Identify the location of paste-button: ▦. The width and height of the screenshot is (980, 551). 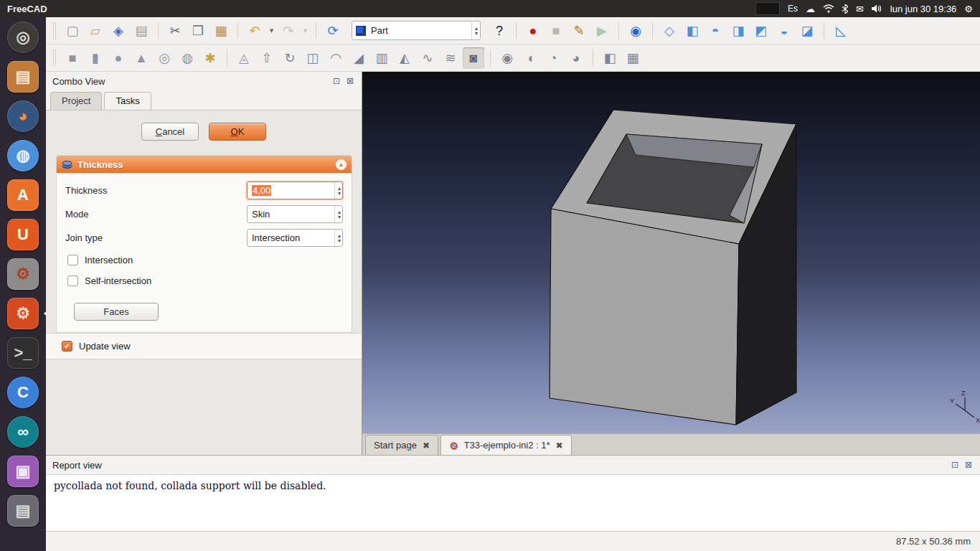
(221, 31).